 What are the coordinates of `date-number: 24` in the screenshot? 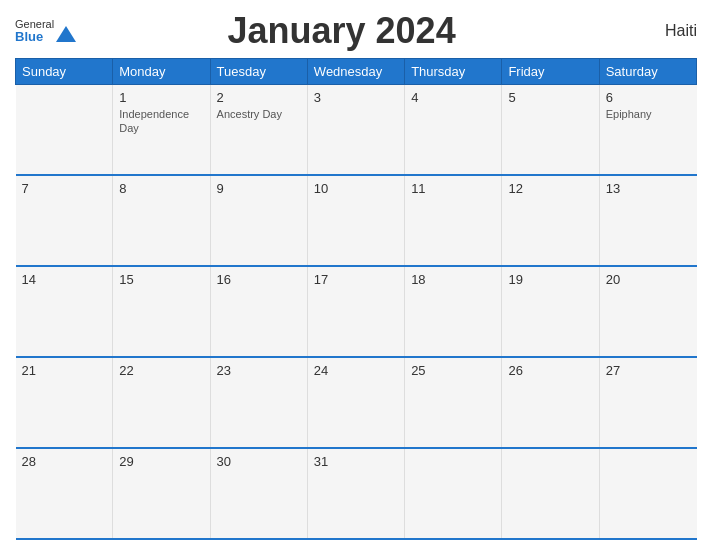 It's located at (356, 370).